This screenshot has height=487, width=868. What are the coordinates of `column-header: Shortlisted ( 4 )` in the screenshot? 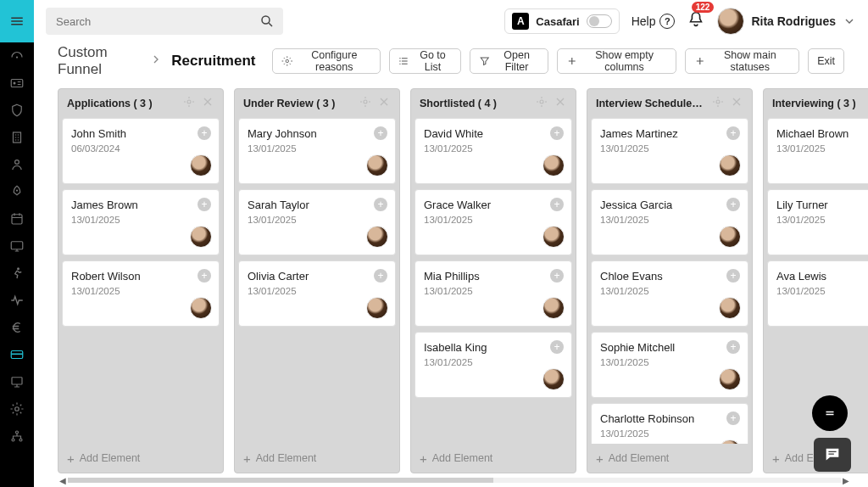 It's located at (493, 104).